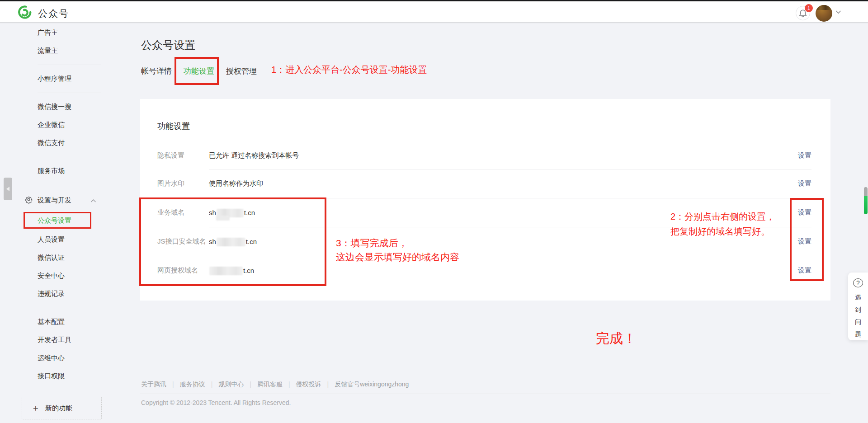  What do you see at coordinates (53, 14) in the screenshot?
I see `app-title: 公众号` at bounding box center [53, 14].